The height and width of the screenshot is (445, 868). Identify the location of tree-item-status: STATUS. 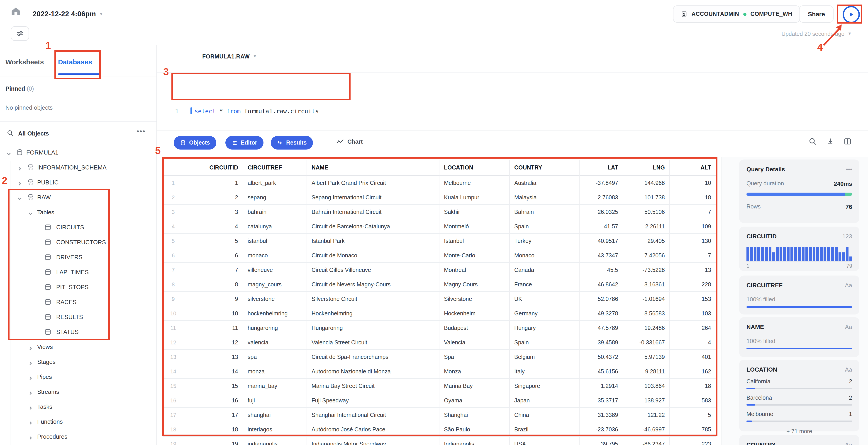
(78, 332).